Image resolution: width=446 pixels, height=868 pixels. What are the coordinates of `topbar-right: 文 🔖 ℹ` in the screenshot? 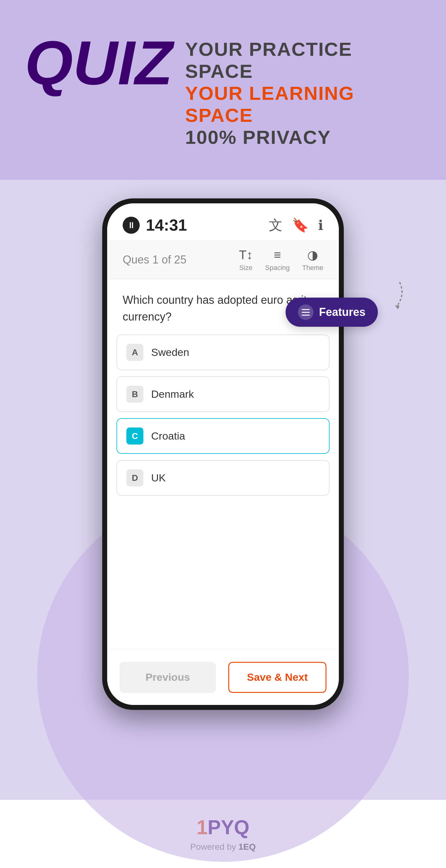 It's located at (296, 225).